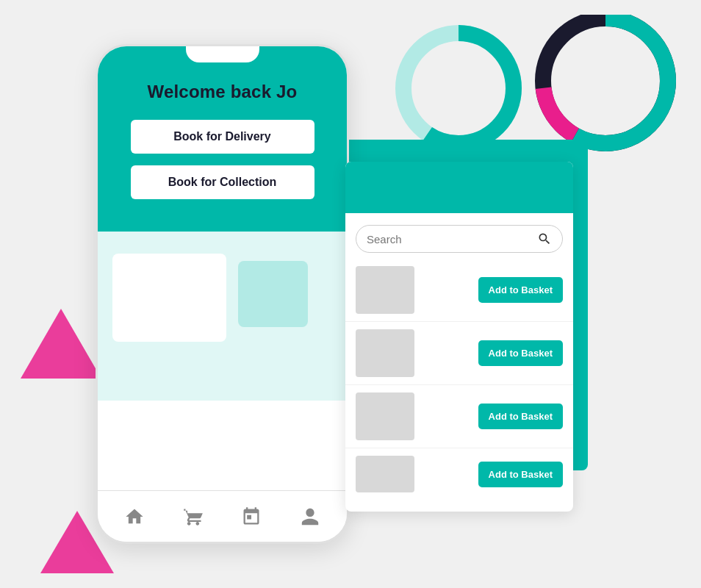  I want to click on phone-header: Welcome back Jo Book for Delivery Book f…, so click(222, 139).